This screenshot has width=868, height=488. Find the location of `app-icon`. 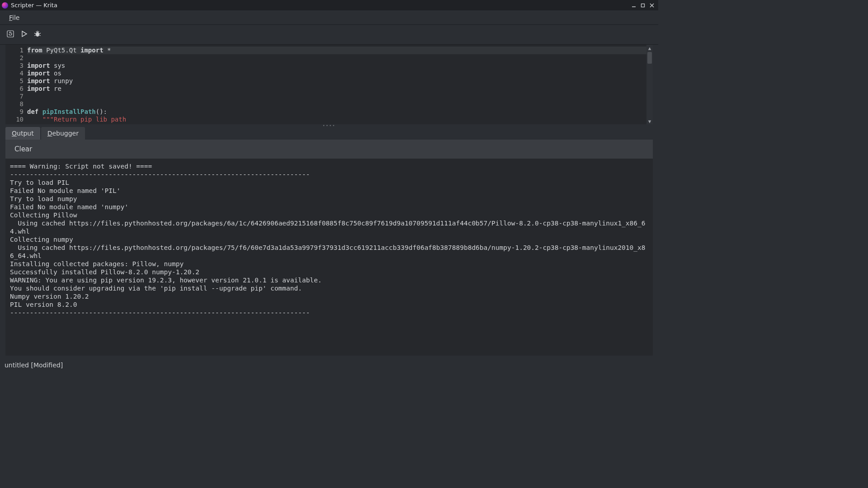

app-icon is located at coordinates (5, 5).